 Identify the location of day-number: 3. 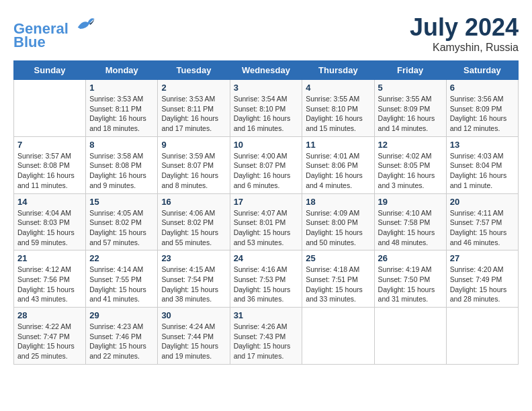
(266, 87).